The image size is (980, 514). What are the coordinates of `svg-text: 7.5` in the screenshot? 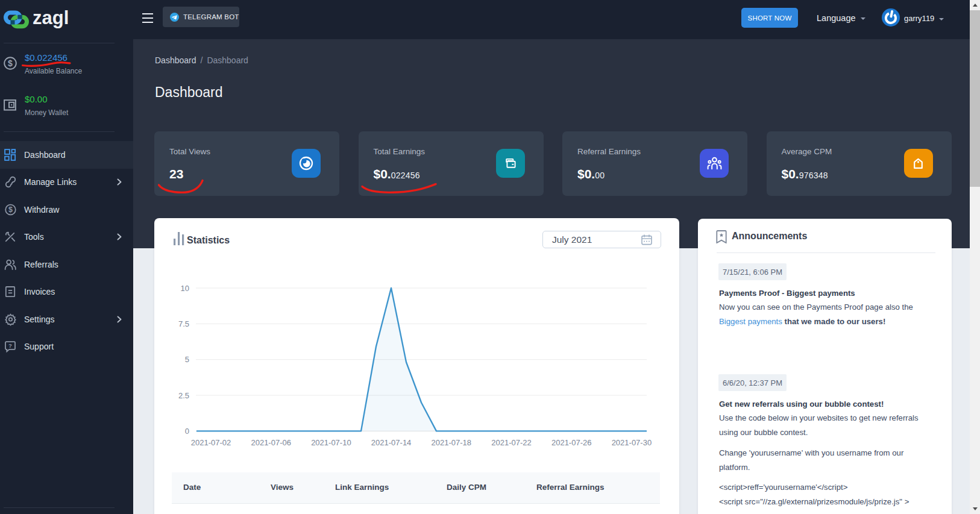 It's located at (184, 324).